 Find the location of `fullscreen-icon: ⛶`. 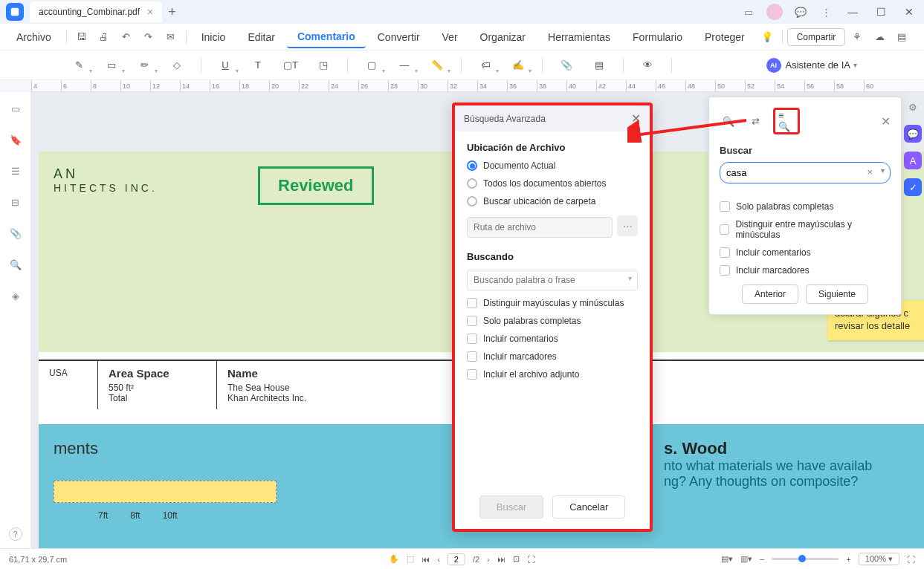

fullscreen-icon: ⛶ is located at coordinates (911, 559).